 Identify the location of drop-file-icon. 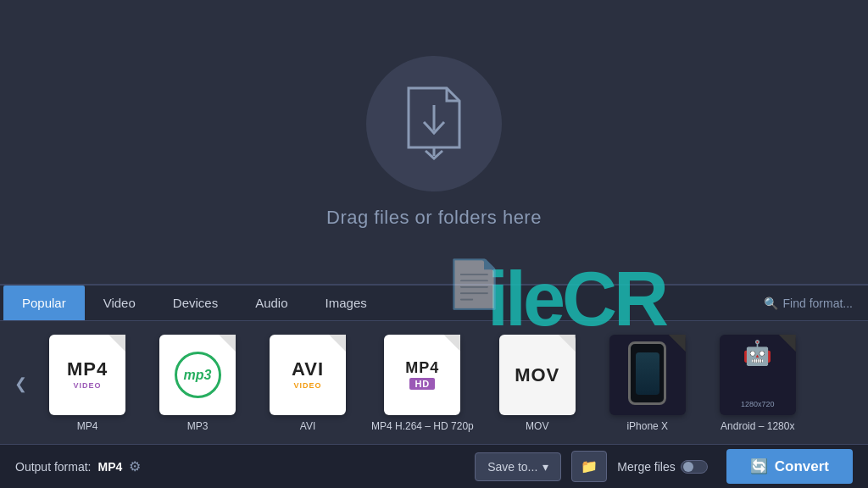
(434, 124).